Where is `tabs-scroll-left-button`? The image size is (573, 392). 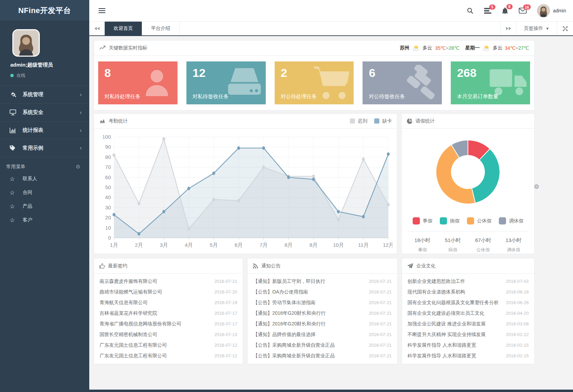
tabs-scroll-left-button is located at coordinates (97, 28).